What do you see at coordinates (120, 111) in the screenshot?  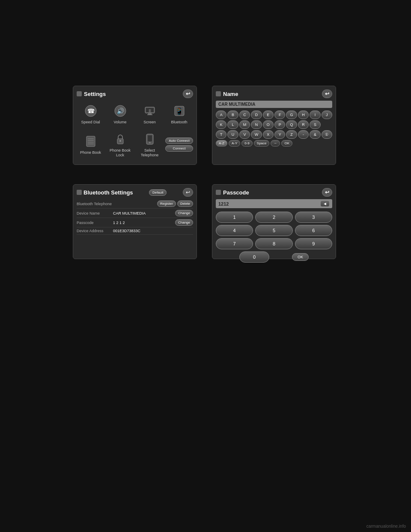 I see `volume-icon: 🔊` at bounding box center [120, 111].